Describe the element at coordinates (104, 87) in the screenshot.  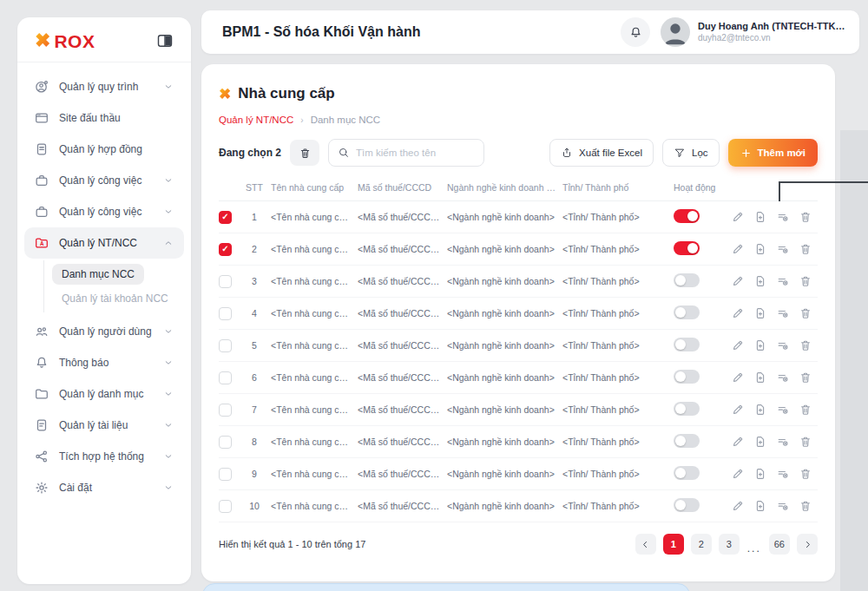
I see `sidebar-item: Quản lý quy trình` at that location.